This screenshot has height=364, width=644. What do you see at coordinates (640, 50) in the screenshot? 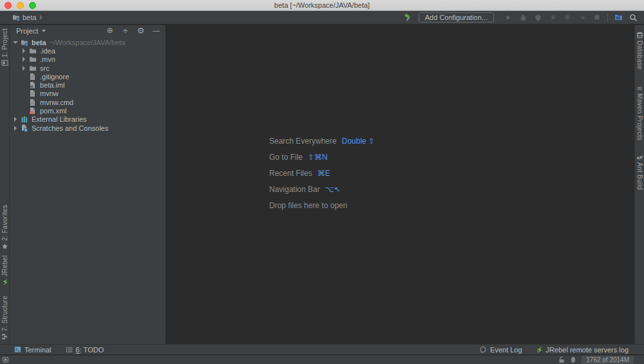
I see `toolwindow-button-database: Database` at bounding box center [640, 50].